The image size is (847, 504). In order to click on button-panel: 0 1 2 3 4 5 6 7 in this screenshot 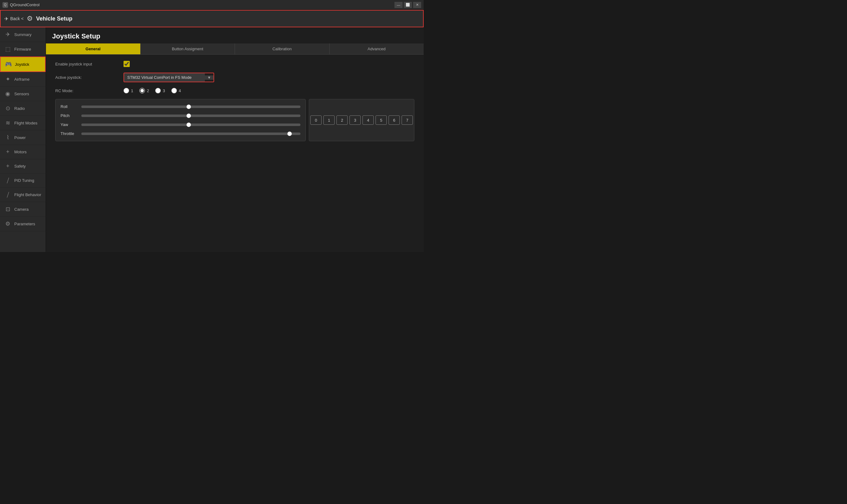, I will do `click(361, 120)`.